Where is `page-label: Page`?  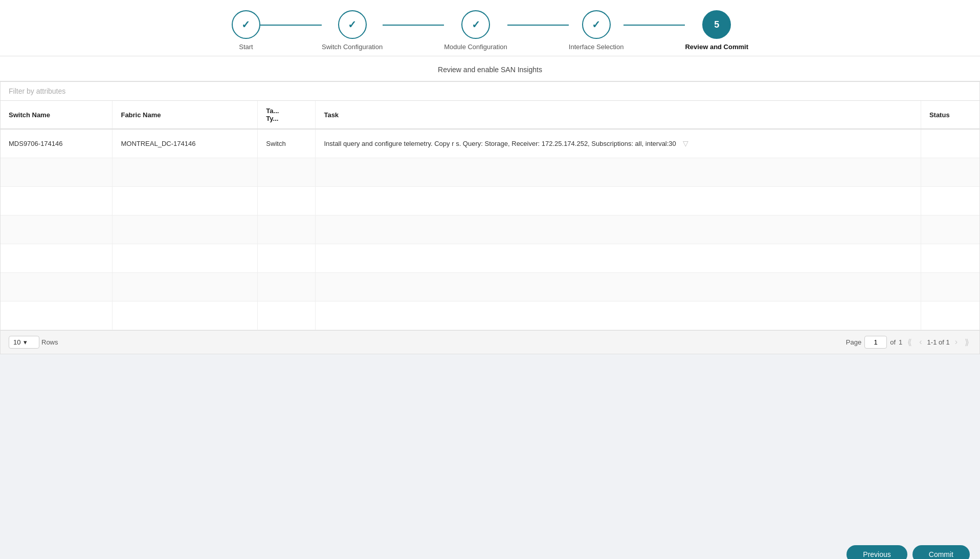
page-label: Page is located at coordinates (854, 342).